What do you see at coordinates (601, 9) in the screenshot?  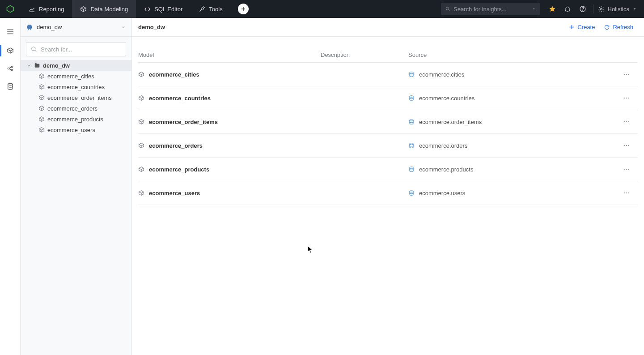 I see `gear-icon` at bounding box center [601, 9].